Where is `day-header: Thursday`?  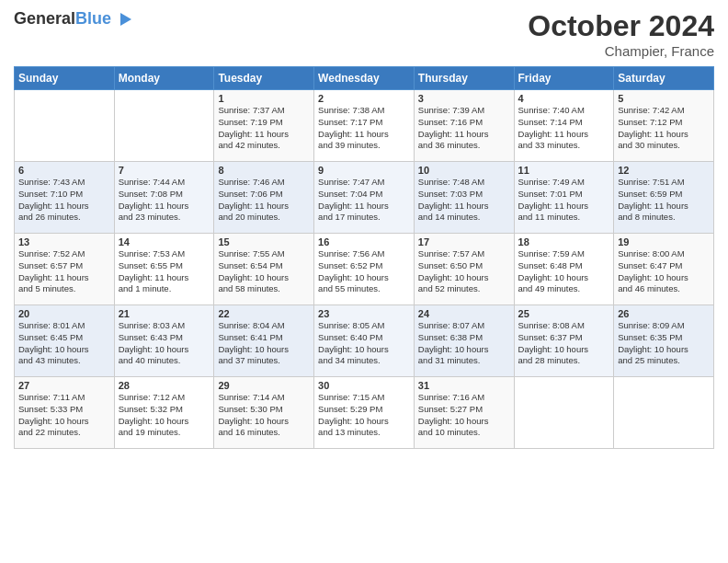 day-header: Thursday is located at coordinates (463, 79).